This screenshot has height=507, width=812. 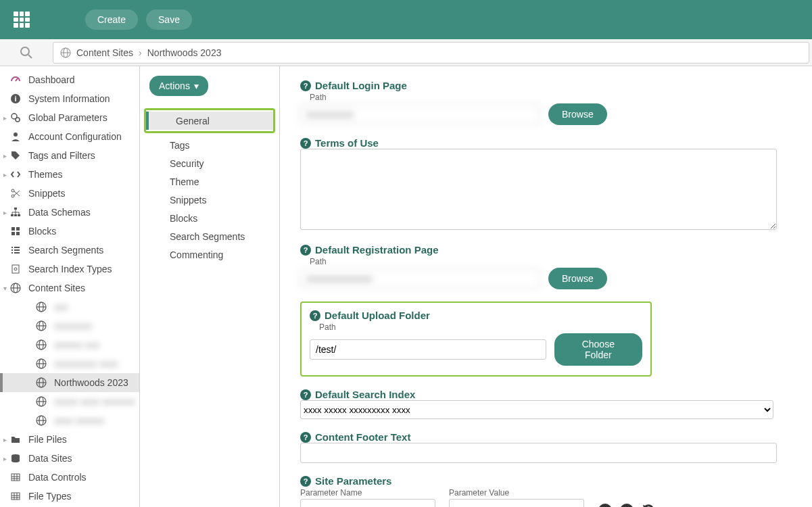 I want to click on sidebar-item-data-sites: ▸Data Sites, so click(x=70, y=458).